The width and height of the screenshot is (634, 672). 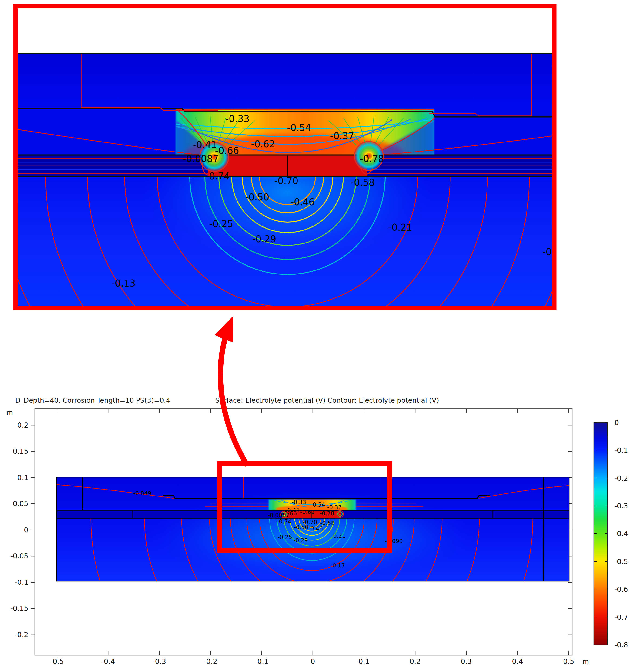 I want to click on x-tick-label: 0.5, so click(x=568, y=662).